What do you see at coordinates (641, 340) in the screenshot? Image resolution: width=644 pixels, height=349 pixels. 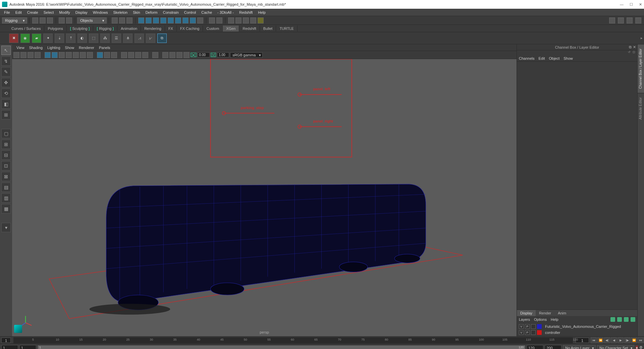 I see `go-end-icon: ⏭` at bounding box center [641, 340].